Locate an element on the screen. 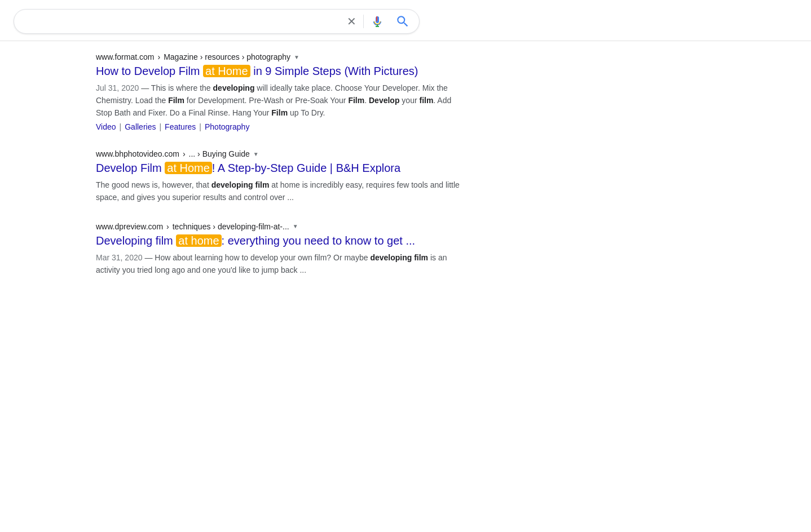 The height and width of the screenshot is (532, 811). search-input: how to develop film is located at coordinates (185, 21).